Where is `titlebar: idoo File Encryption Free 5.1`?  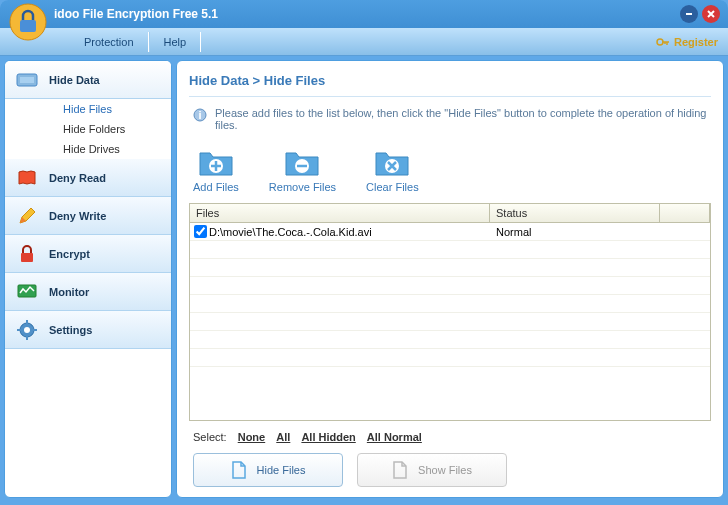
titlebar: idoo File Encryption Free 5.1 is located at coordinates (364, 14).